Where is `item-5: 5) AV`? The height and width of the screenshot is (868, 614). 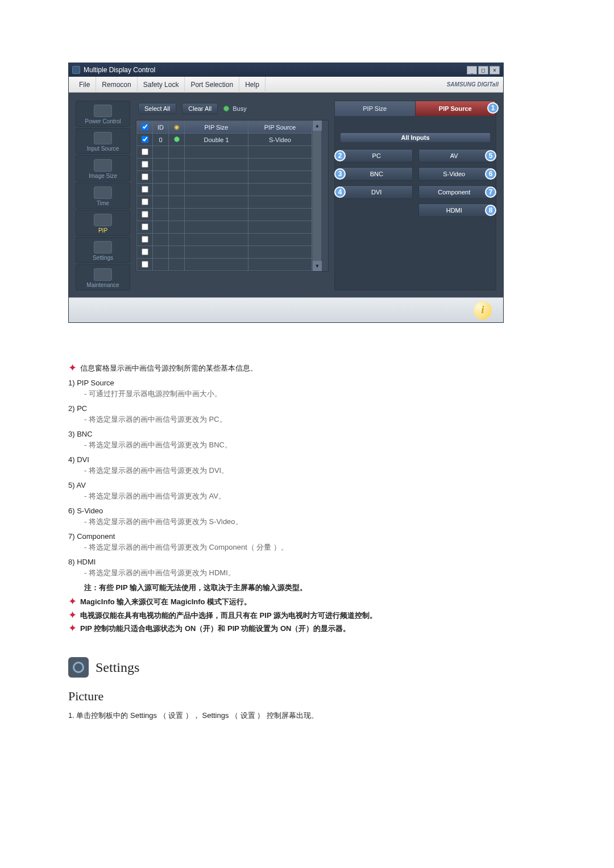
item-5: 5) AV is located at coordinates (307, 485).